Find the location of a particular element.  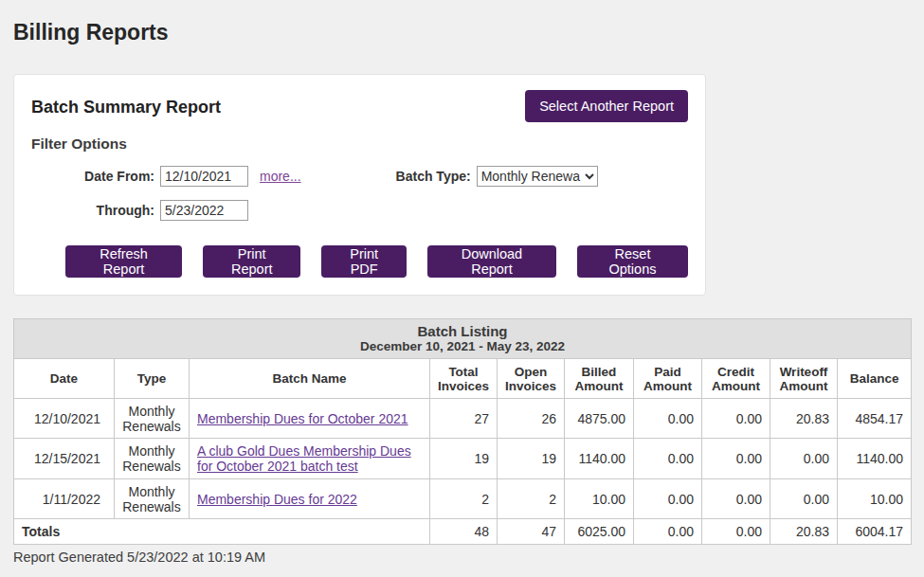

date-from-input is located at coordinates (205, 176).